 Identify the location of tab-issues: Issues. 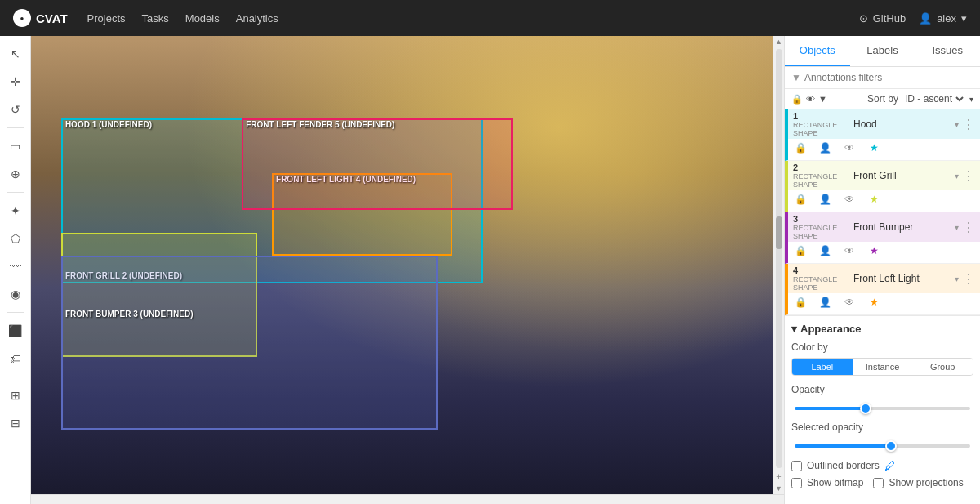
(947, 51).